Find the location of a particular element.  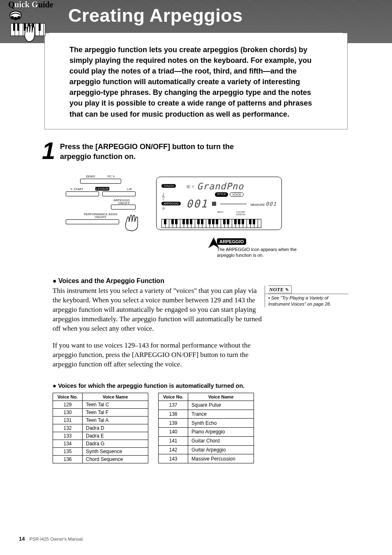

page-title: Creating Arpeggios is located at coordinates (155, 16).